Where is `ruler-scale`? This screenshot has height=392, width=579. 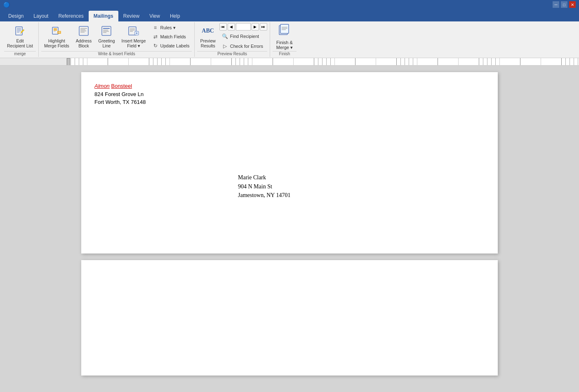 ruler-scale is located at coordinates (323, 62).